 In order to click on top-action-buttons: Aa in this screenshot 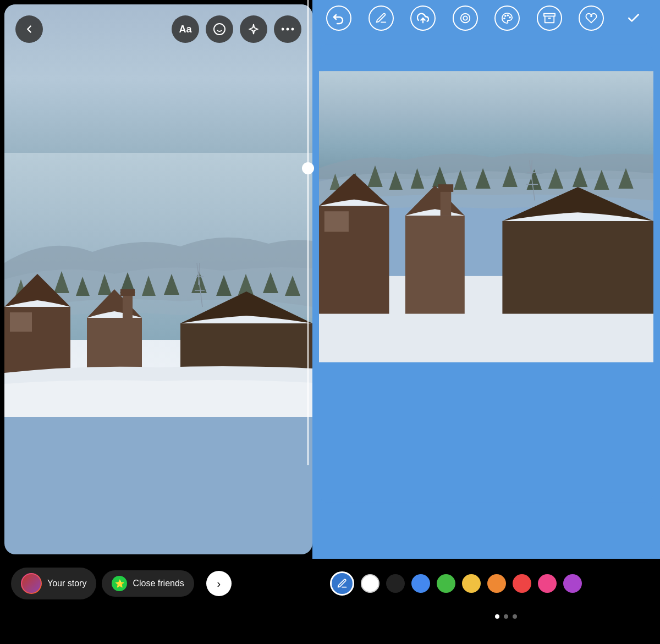, I will do `click(237, 29)`.